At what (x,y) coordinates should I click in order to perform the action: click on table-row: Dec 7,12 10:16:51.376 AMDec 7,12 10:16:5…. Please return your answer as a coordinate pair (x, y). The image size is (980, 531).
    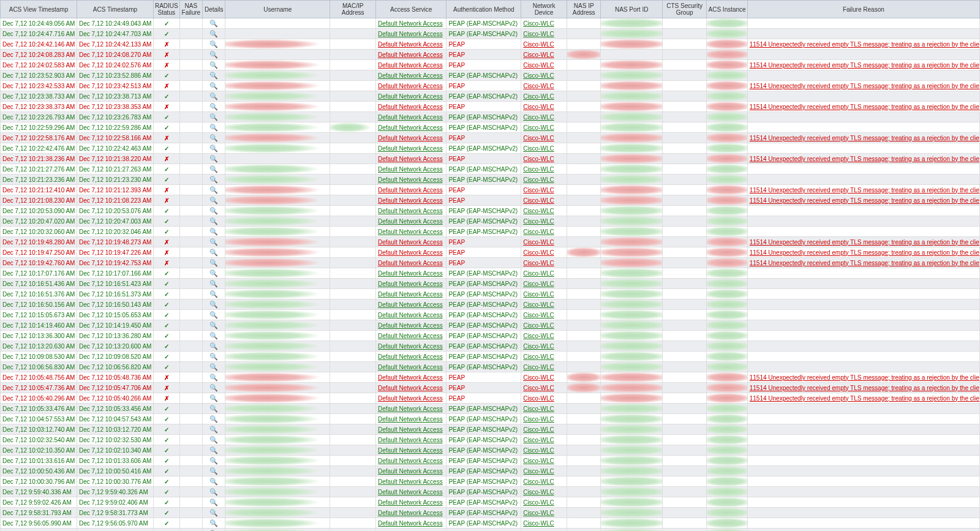
    Looking at the image, I should click on (490, 294).